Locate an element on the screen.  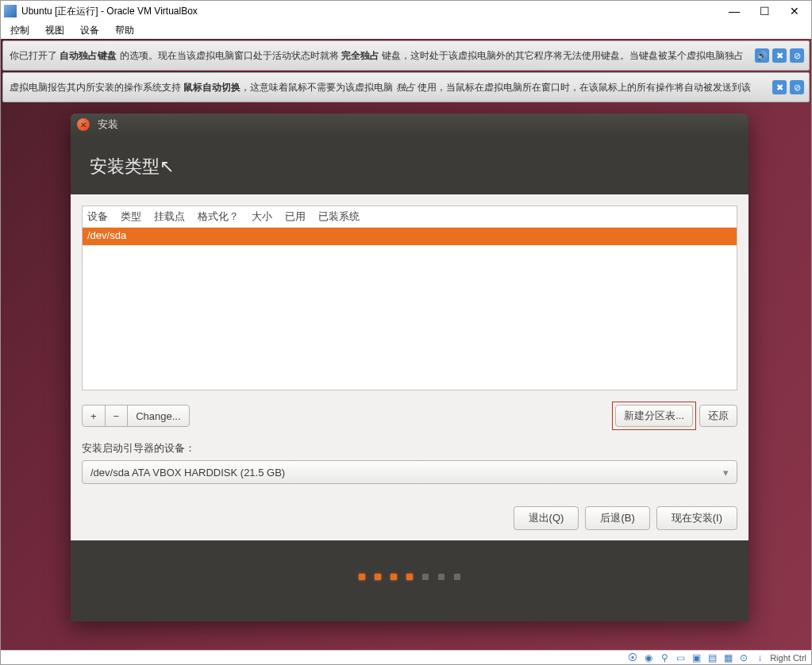
menu-help: 帮助 is located at coordinates (125, 30).